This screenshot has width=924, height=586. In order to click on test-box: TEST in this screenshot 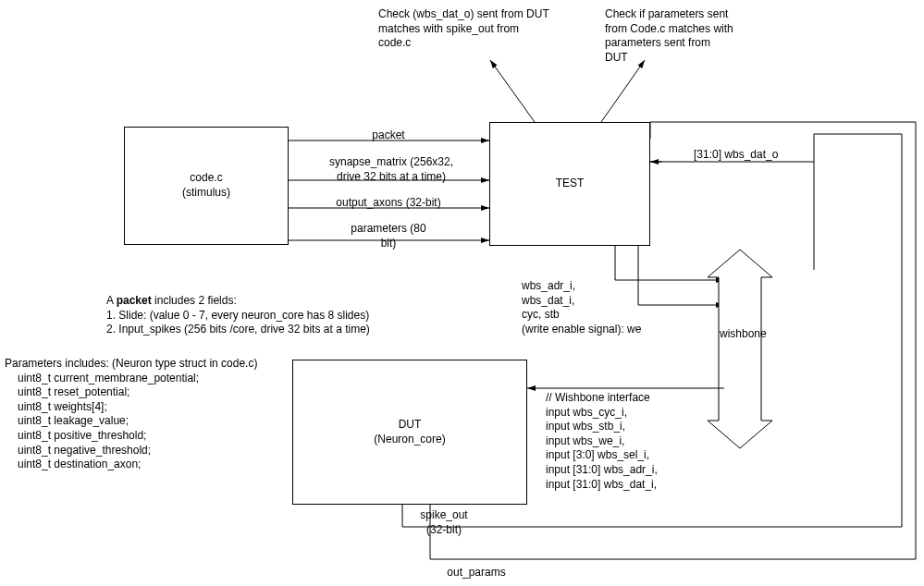, I will do `click(570, 184)`.